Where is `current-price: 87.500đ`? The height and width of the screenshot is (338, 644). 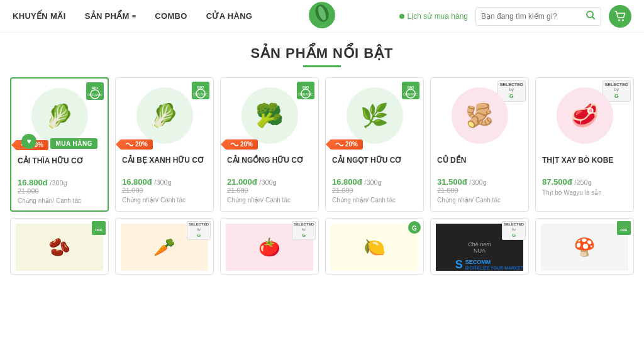
current-price: 87.500đ is located at coordinates (557, 182).